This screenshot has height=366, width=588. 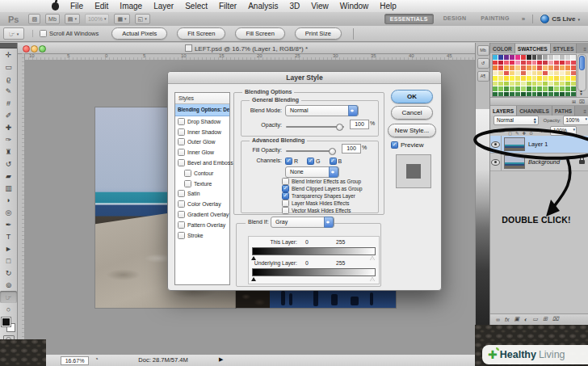 I want to click on crop-tool: #, so click(x=8, y=103).